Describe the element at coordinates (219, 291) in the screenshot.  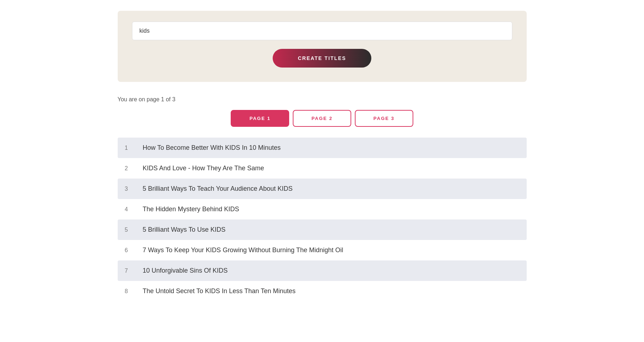
I see `title-text: The Untold Secret To KIDS In Less Than T…` at that location.